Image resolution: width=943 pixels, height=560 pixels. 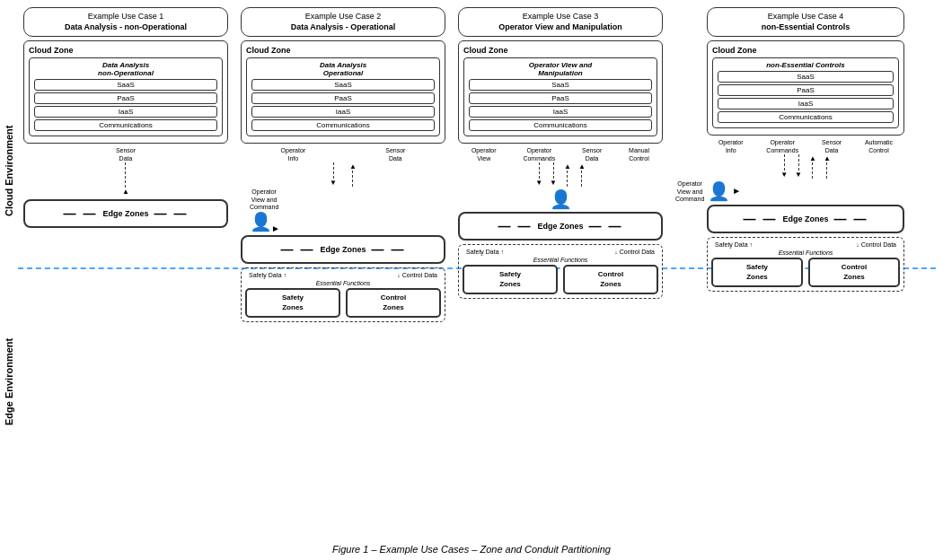 I want to click on uc2-cloud-zone-label: Cloud Zone, so click(x=343, y=50).